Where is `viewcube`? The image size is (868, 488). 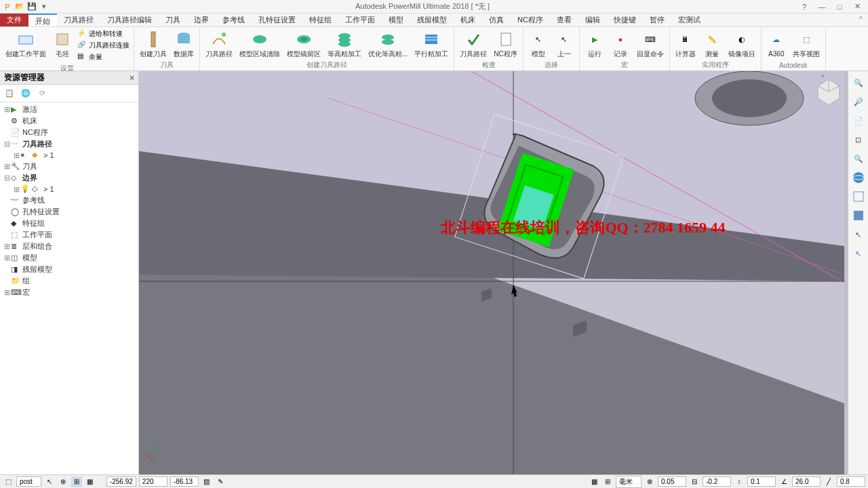 viewcube is located at coordinates (829, 92).